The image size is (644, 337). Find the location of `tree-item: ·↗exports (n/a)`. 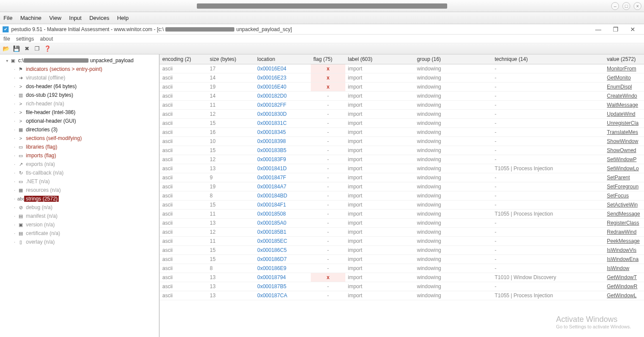

tree-item: ·↗exports (n/a) is located at coordinates (81, 164).